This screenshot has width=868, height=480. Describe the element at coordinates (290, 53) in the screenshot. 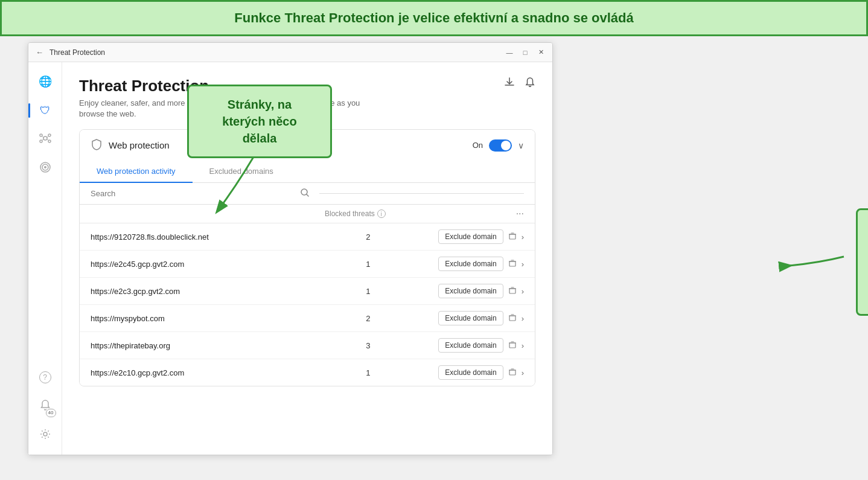

I see `title-bar: ← Threat Protection — □ ✕` at that location.